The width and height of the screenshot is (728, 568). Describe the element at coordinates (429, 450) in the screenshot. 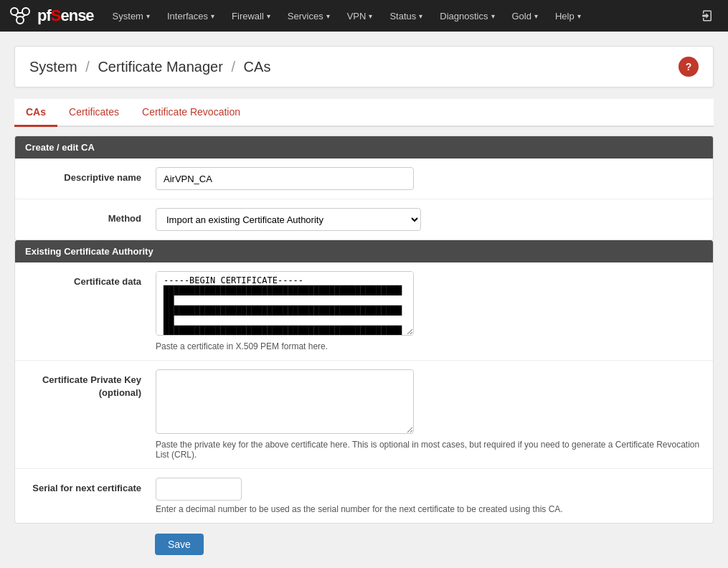

I see `private-key-help: Paste the private key for the above cert…` at that location.